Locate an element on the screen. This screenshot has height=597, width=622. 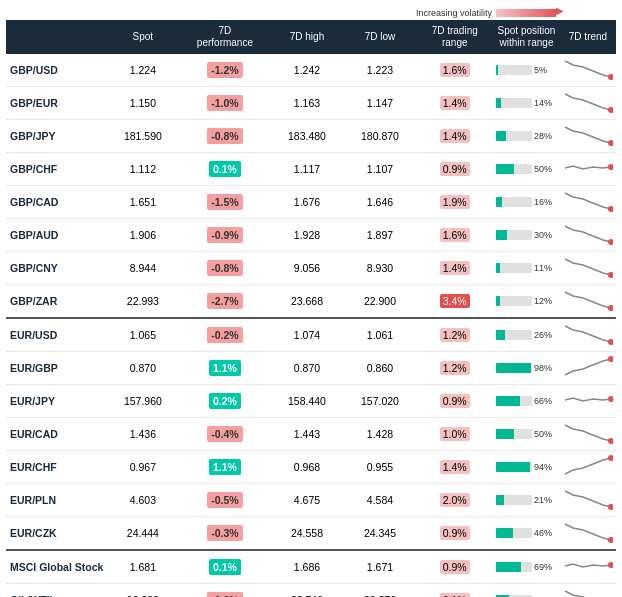
perf-badge: -2.7% is located at coordinates (224, 301).